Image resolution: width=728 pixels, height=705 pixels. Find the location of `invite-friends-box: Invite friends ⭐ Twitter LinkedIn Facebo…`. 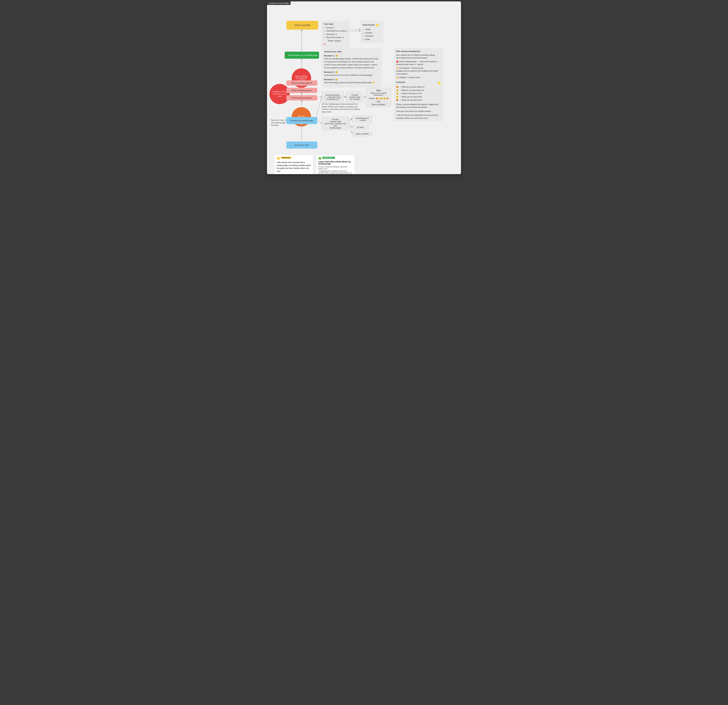

invite-friends-box: Invite friends ⭐ Twitter LinkedIn Facebo… is located at coordinates (372, 32).